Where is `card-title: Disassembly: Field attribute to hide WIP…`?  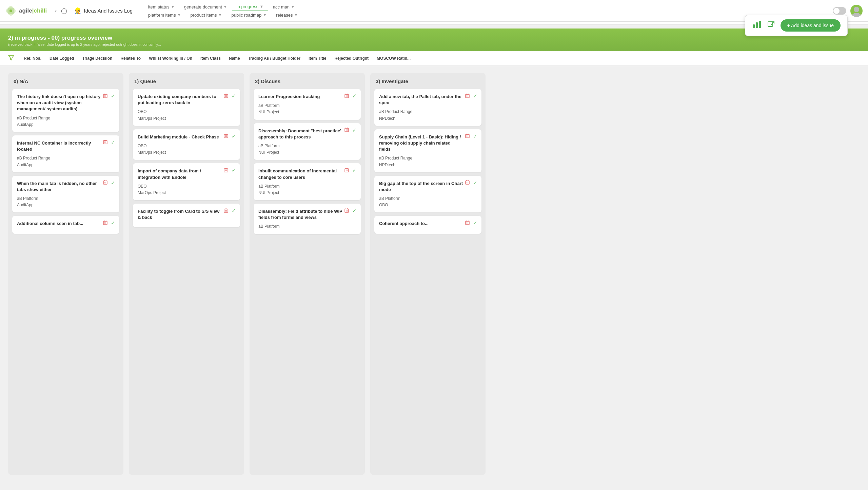
card-title: Disassembly: Field attribute to hide WIP… is located at coordinates (307, 214).